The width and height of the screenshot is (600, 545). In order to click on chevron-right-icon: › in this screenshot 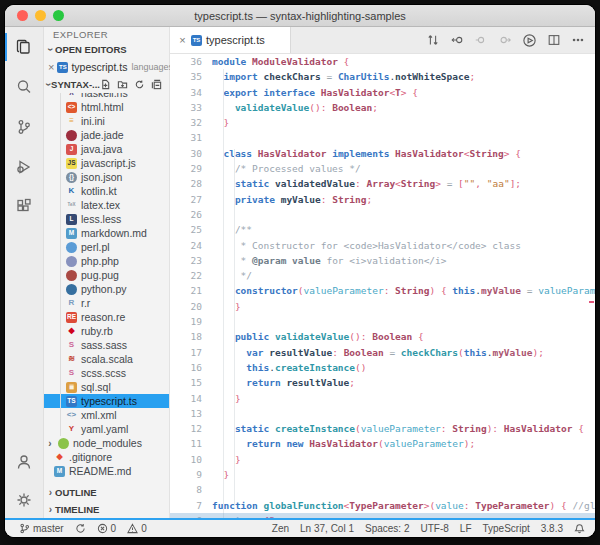, I will do `click(50, 492)`.